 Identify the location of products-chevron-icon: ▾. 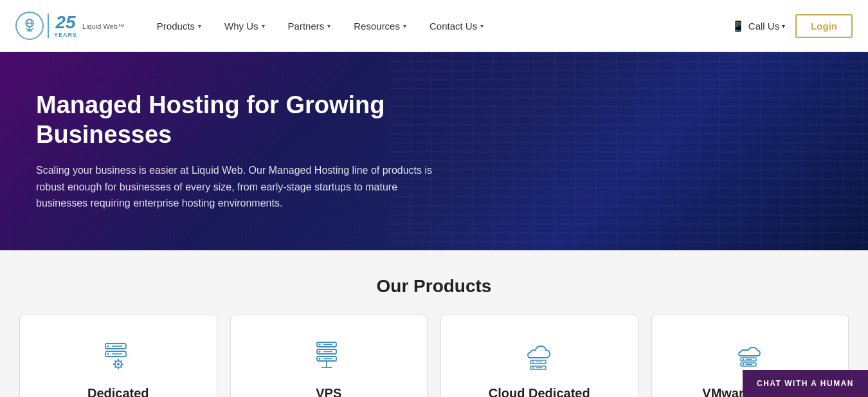
(199, 26).